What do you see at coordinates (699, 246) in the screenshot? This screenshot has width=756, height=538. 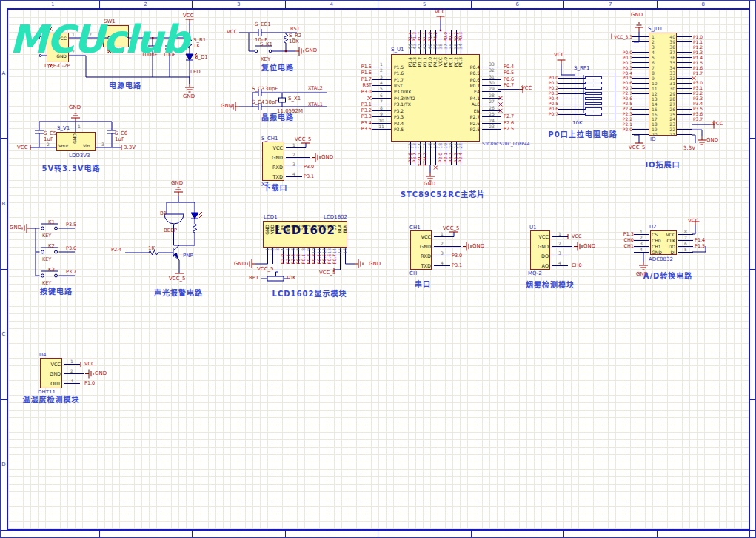 I see `net-label: P1.5` at bounding box center [699, 246].